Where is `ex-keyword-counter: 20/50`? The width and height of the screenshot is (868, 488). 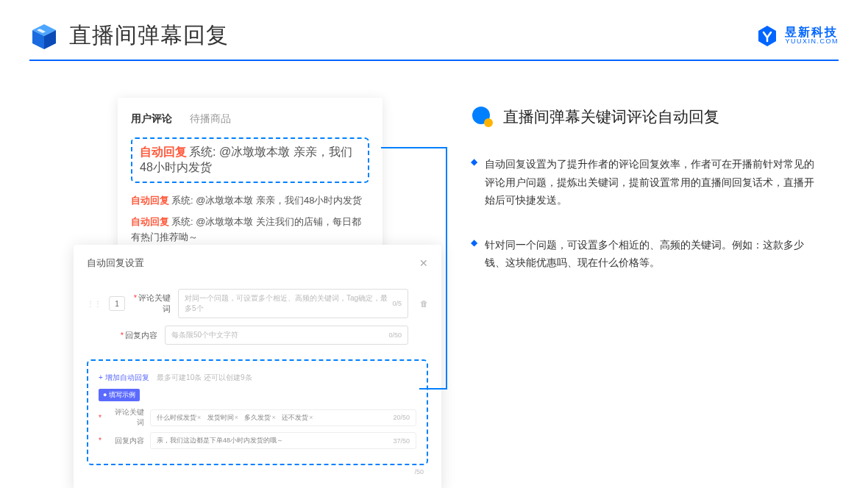
ex-keyword-counter: 20/50 is located at coordinates (402, 417).